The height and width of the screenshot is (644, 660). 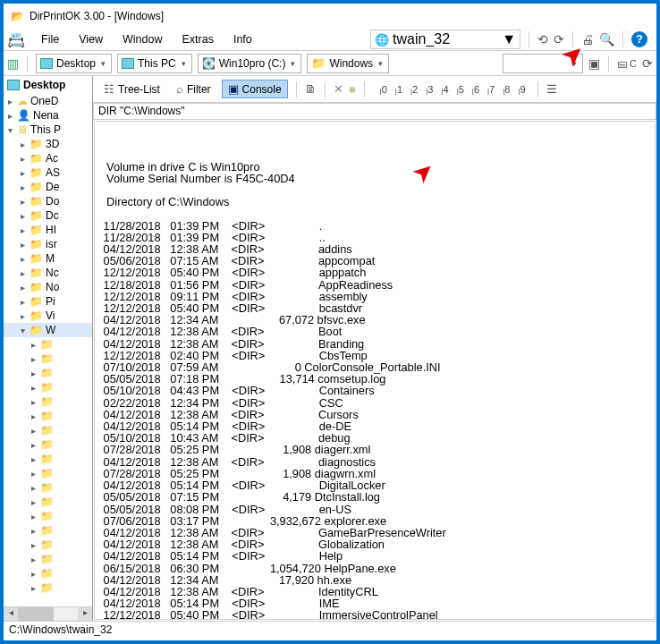 I want to click on marker-8: |8, so click(x=506, y=89).